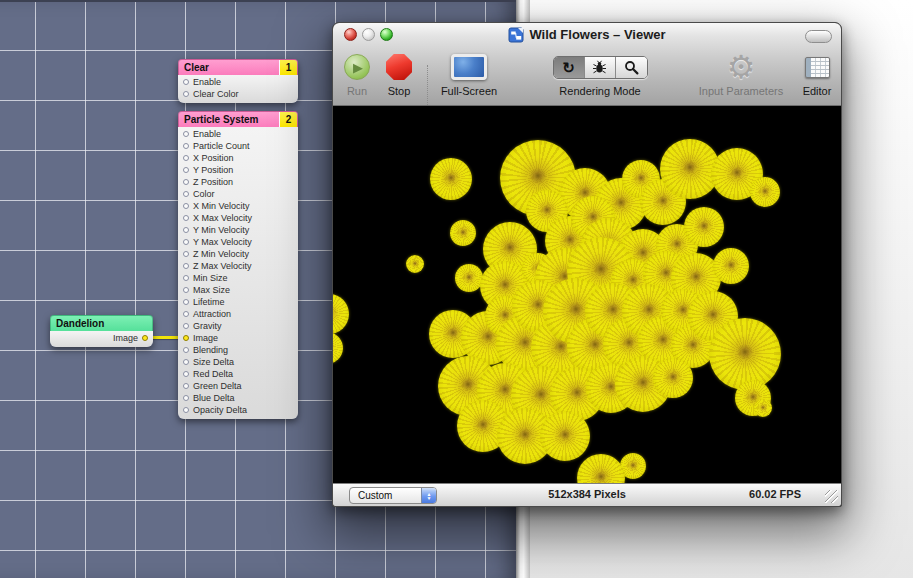 The width and height of the screenshot is (913, 578). Describe the element at coordinates (238, 362) in the screenshot. I see `port-row-size-delta: Size Delta` at that location.